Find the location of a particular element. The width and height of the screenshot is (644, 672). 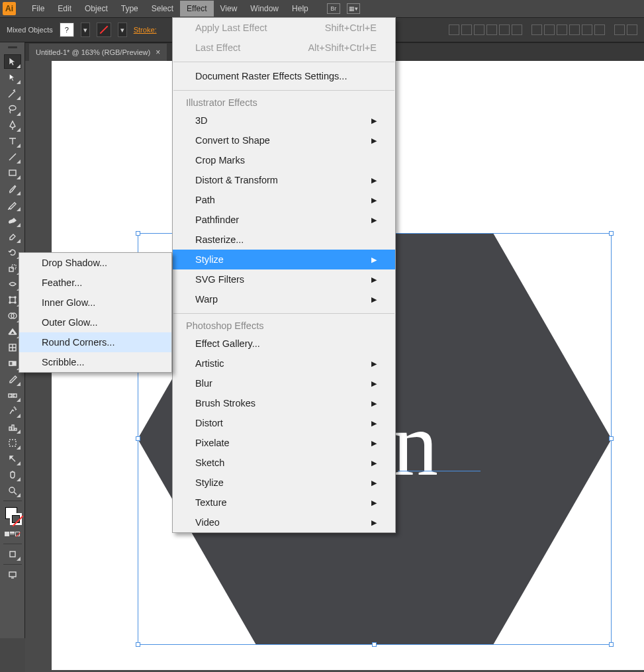

menu-pathfinder: Pathfinder▶ is located at coordinates (284, 220).